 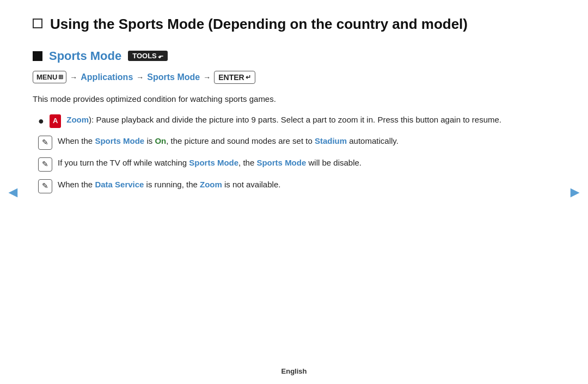 I want to click on page-title: Using the Sports Mode (Depending on the …, so click(x=259, y=25).